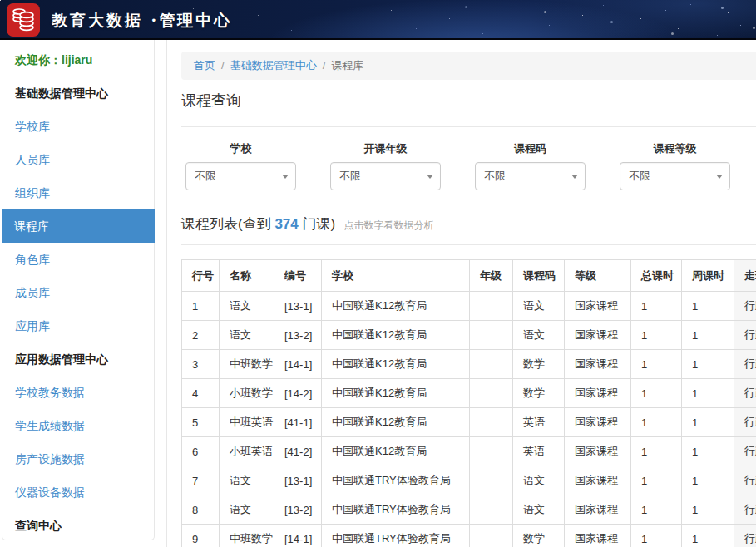 The width and height of the screenshot is (756, 547). What do you see at coordinates (78, 426) in the screenshot?
I see `sidebar-item-学生成绩数据: 学生成绩数据` at bounding box center [78, 426].